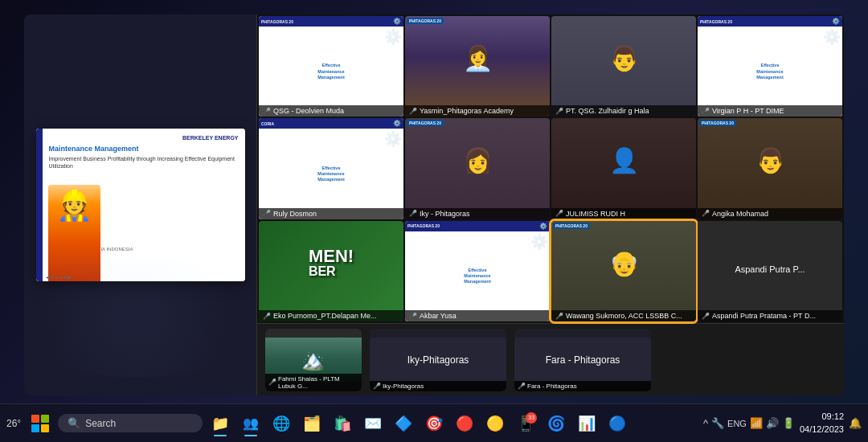 The height and width of the screenshot is (442, 868). Describe the element at coordinates (434, 424) in the screenshot. I see `app2-icon: 🎯` at that location.